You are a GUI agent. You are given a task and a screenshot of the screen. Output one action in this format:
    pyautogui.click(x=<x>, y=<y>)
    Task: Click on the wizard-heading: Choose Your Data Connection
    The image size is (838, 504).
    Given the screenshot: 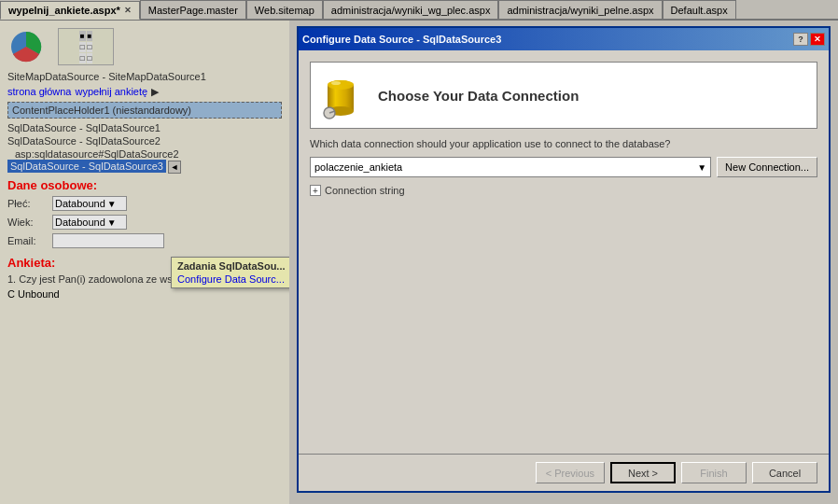 What is the action you would take?
    pyautogui.click(x=478, y=95)
    